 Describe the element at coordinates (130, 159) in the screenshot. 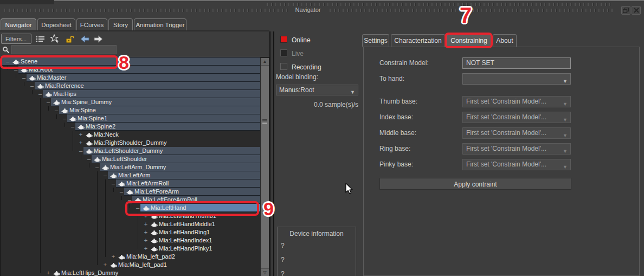

I see `tree-node-mia-leftshoulder: –Mia:LeftShoulder` at that location.